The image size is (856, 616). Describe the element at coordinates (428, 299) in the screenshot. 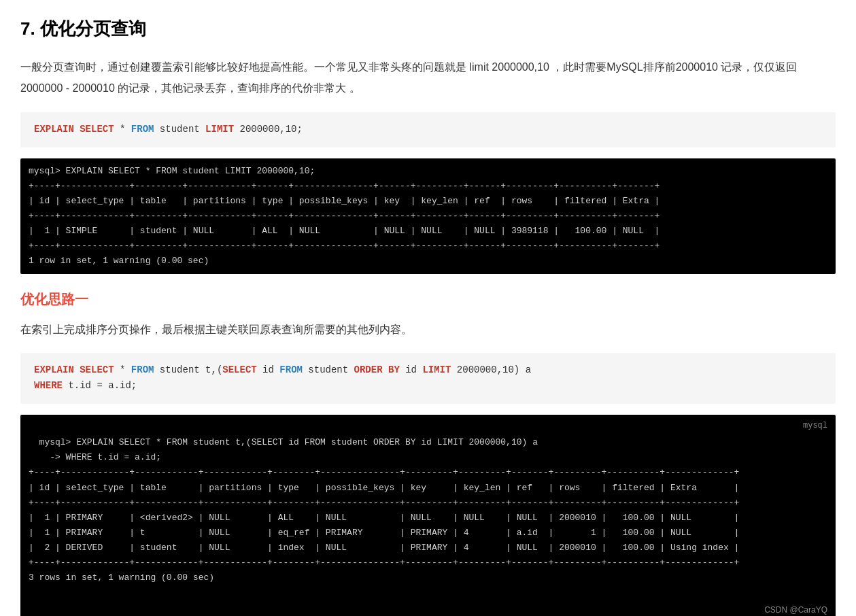

I see `section-title: 优化思路一` at that location.